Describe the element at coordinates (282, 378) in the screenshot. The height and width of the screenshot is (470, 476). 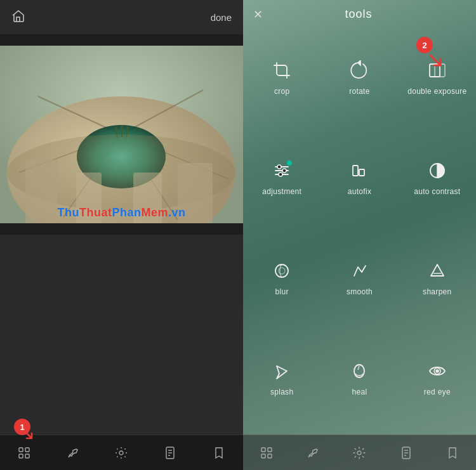
I see `tool-splash: splash` at that location.